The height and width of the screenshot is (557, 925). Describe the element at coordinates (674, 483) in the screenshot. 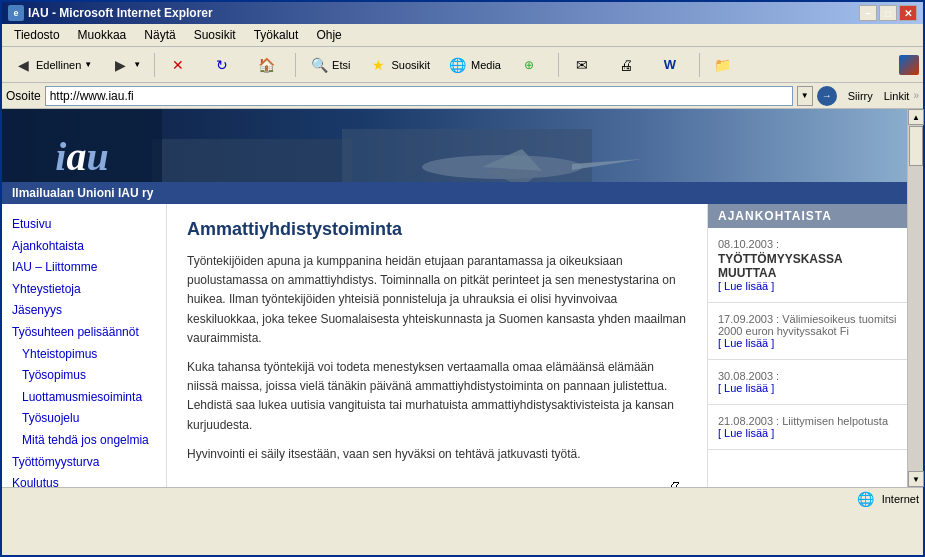

I see `article-print-icon: 🖨` at that location.